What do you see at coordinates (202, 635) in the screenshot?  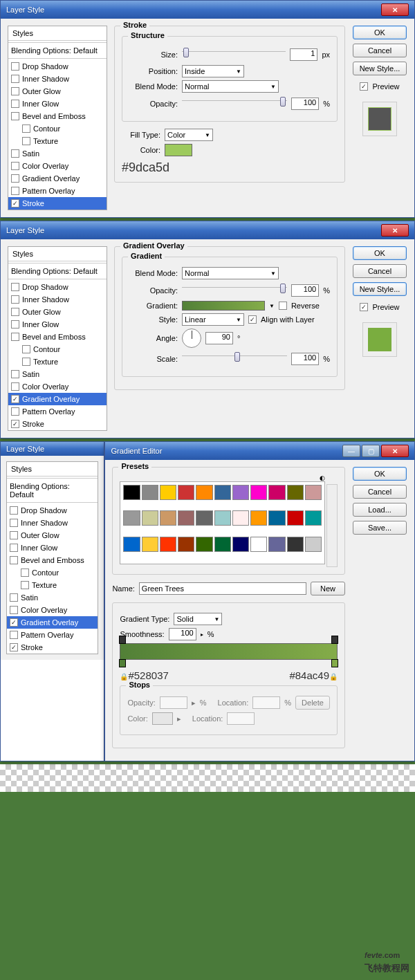 I see `chevron-right-icon: ▸` at bounding box center [202, 635].